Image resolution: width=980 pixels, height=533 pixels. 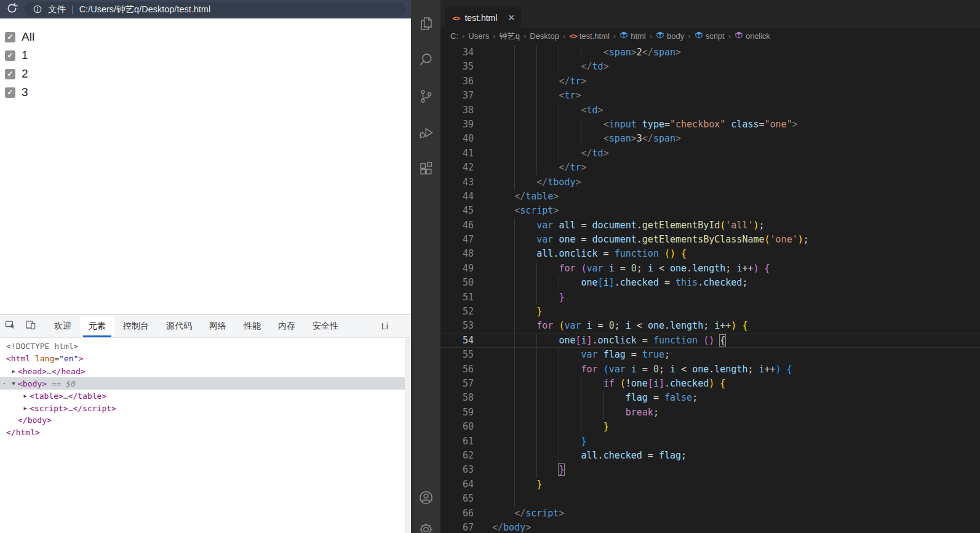 What do you see at coordinates (179, 326) in the screenshot?
I see `devtools-tab: 源代码` at bounding box center [179, 326].